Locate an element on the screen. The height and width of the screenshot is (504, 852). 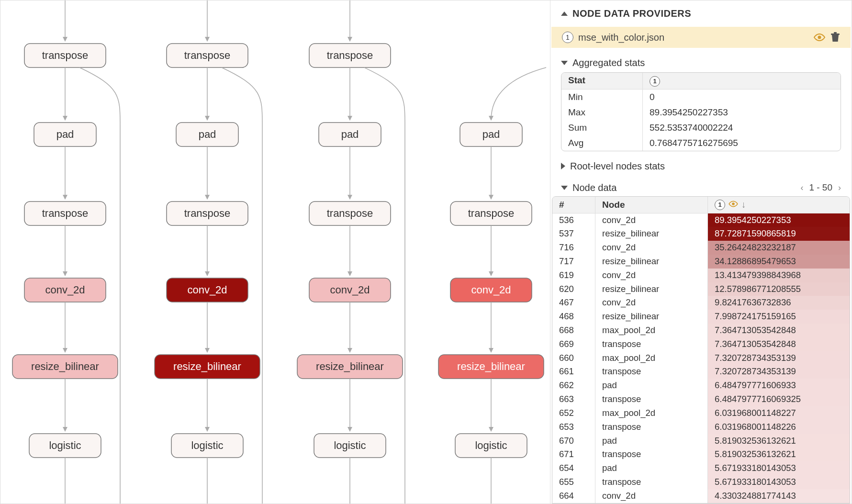
stat-label: Min is located at coordinates (602, 97).